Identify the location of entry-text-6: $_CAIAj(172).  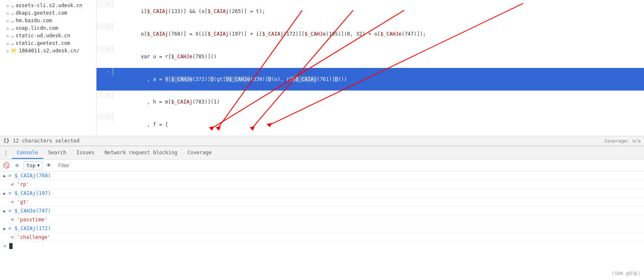
(328, 228).